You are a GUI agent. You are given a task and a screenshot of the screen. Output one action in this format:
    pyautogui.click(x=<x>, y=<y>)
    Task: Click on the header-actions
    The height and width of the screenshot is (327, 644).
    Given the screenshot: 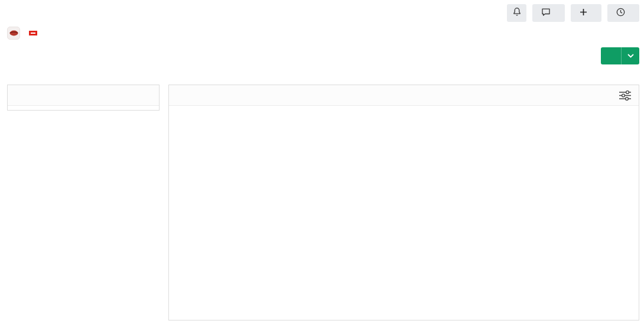 What is the action you would take?
    pyautogui.click(x=573, y=13)
    